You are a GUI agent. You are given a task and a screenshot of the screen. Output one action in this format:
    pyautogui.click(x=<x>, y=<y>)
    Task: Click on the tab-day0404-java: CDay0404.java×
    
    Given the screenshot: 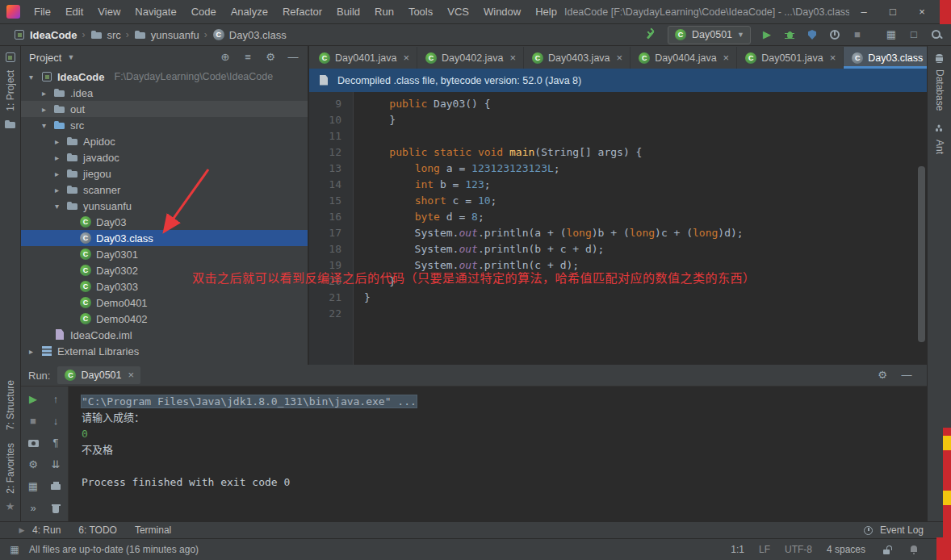 What is the action you would take?
    pyautogui.click(x=684, y=58)
    